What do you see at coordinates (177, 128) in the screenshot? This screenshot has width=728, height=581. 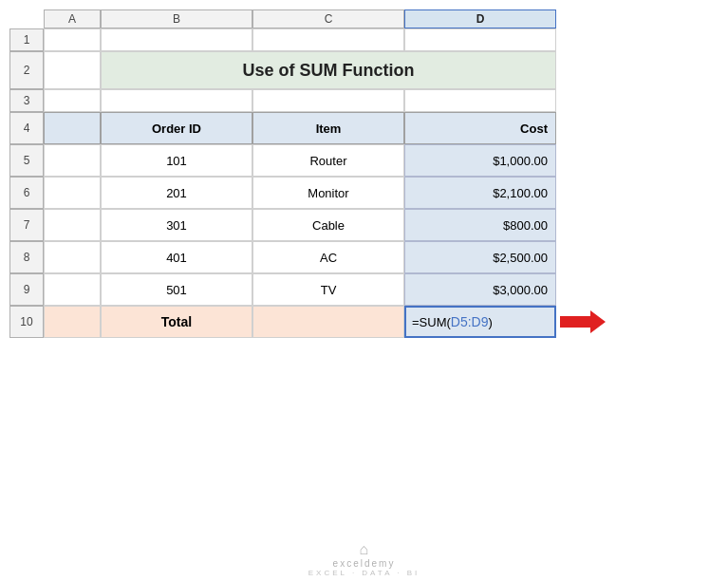 I see `header-order-id: Order ID` at bounding box center [177, 128].